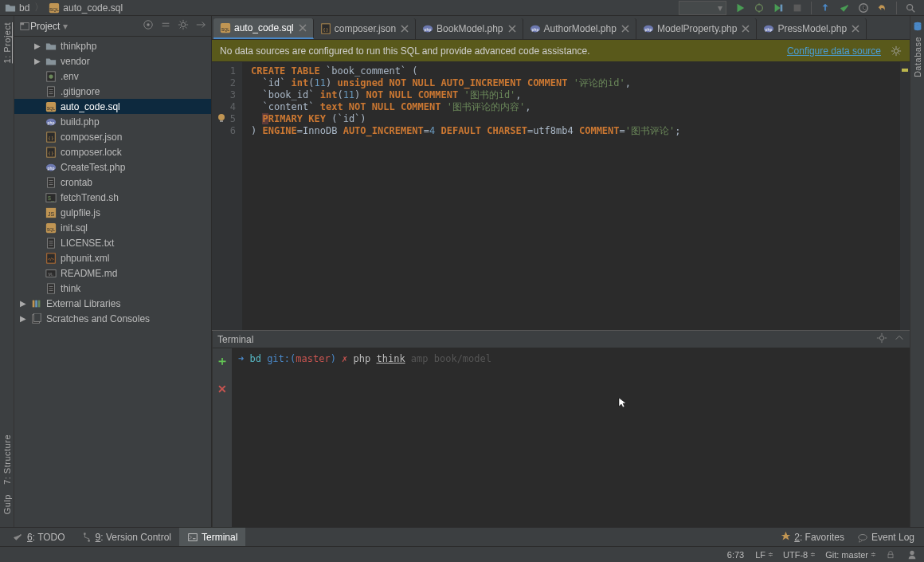  I want to click on lock-icon, so click(891, 555).